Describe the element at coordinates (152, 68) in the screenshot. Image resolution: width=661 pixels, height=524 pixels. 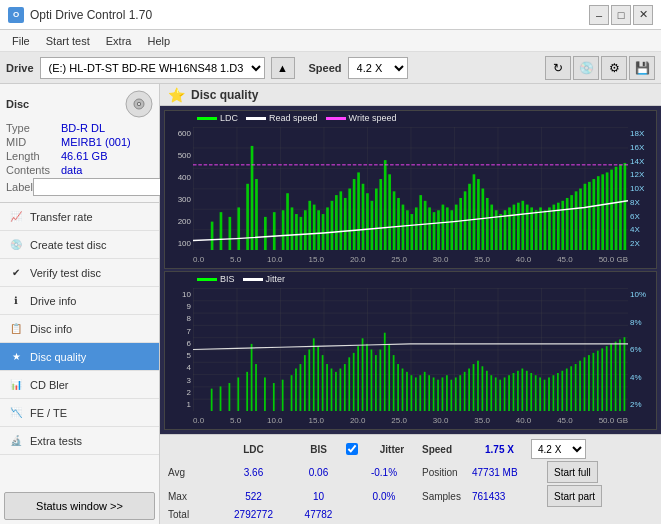
I see `drive-select: (E:) HL-DT-ST BD-RE WH16NS48 1.D3` at that location.